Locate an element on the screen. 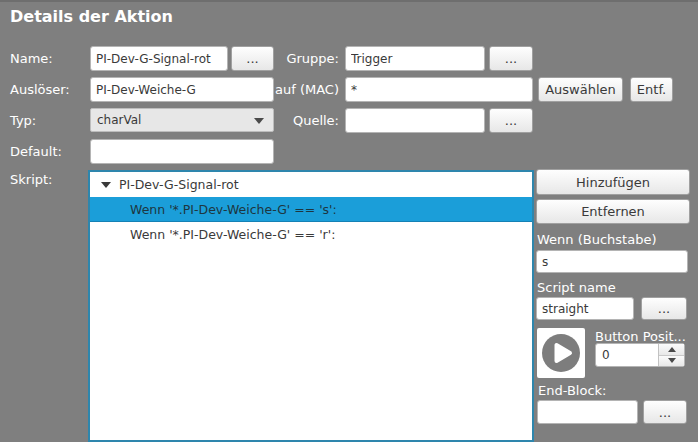  gruppe-browse-button: ... is located at coordinates (511, 58).